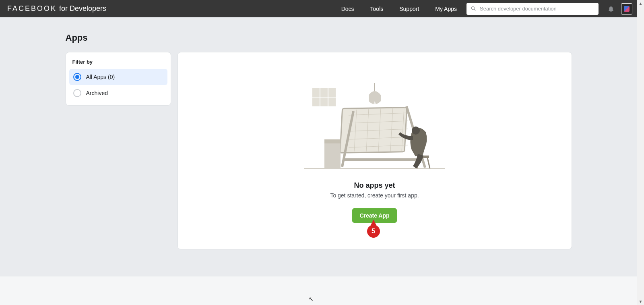 The width and height of the screenshot is (644, 305). I want to click on nav-tools: Tools, so click(377, 9).